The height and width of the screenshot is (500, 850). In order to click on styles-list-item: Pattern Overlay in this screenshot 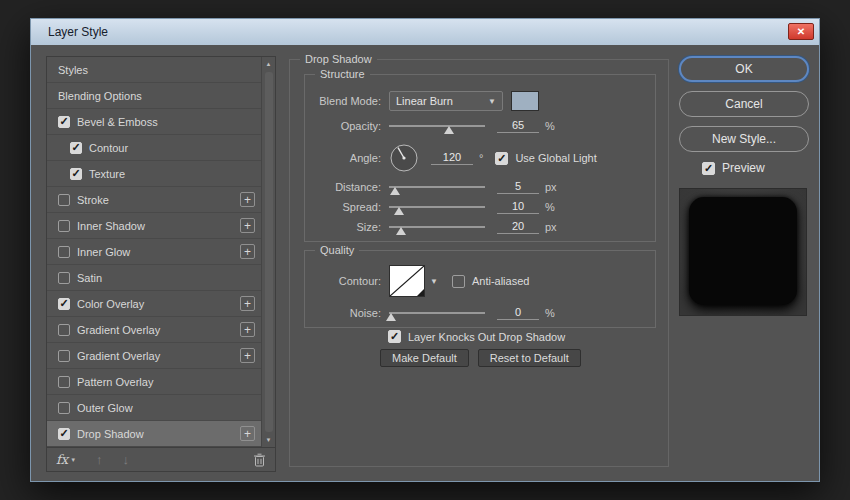, I will do `click(154, 382)`.